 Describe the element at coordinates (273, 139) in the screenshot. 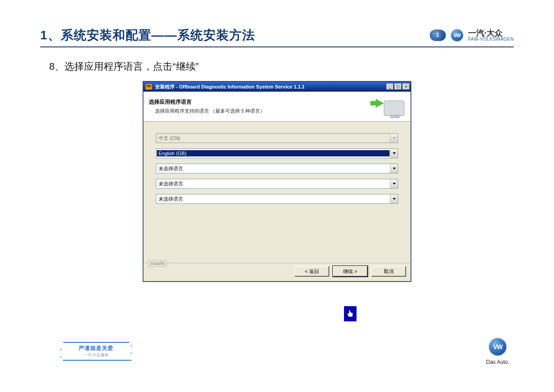

I see `combo-value: 中文 (CN)` at that location.